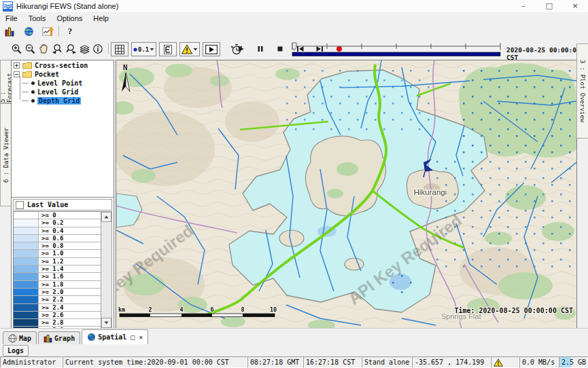 The image size is (588, 368). What do you see at coordinates (52, 238) in the screenshot?
I see `legend-label: >= 0.6` at bounding box center [52, 238].